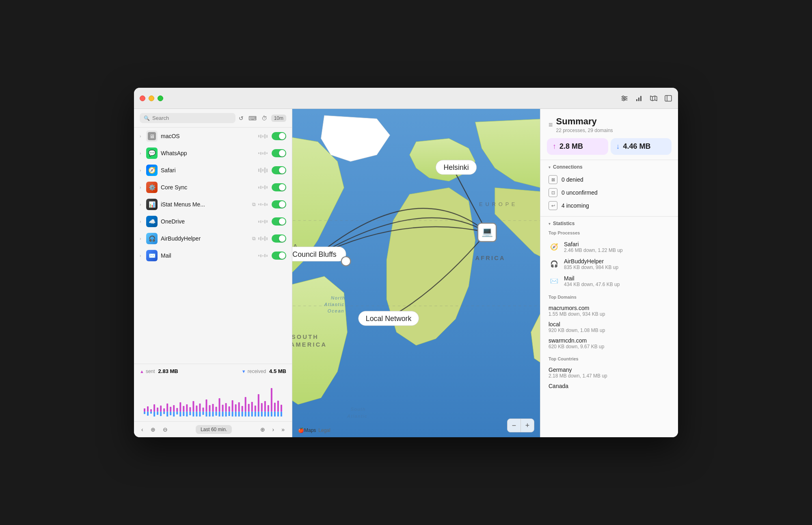  Describe the element at coordinates (609, 206) in the screenshot. I see `conn-incoming: ↩ 4 incoming` at that location.